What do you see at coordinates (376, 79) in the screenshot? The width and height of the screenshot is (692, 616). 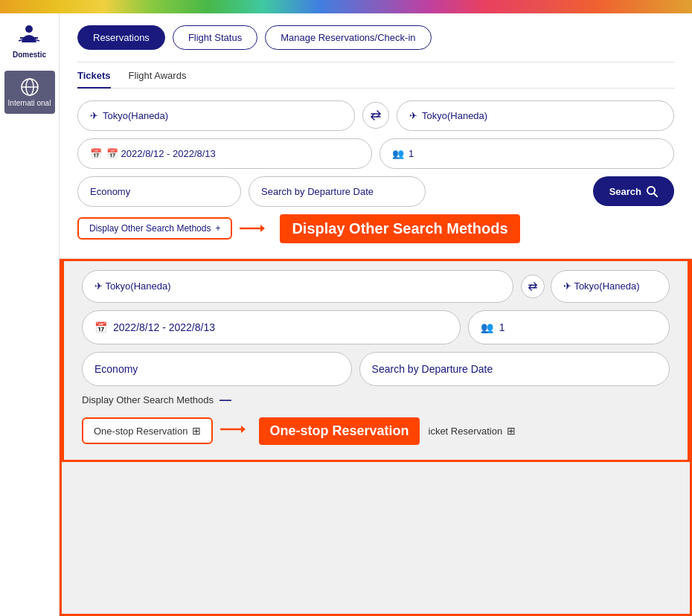 I see `tabs: Tickets Flight Awards` at bounding box center [376, 79].